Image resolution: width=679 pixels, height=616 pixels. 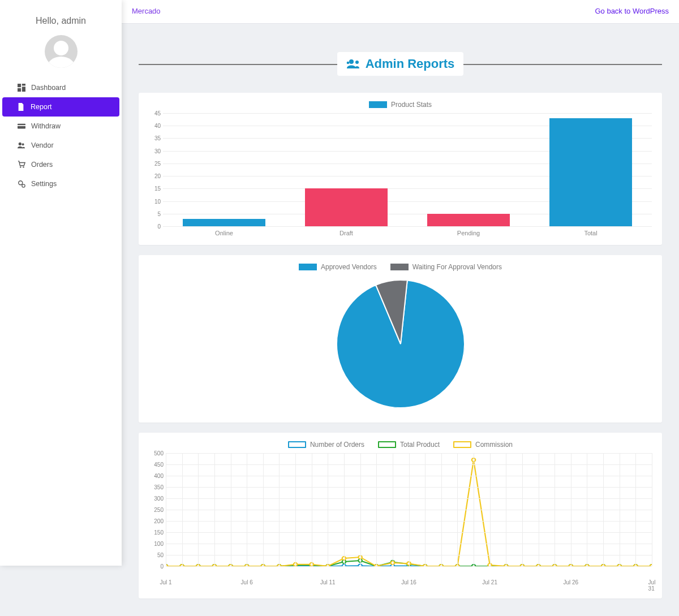 I want to click on bar-chart: 051015202530354045OnlineDraftPendingTota…, so click(x=401, y=174).